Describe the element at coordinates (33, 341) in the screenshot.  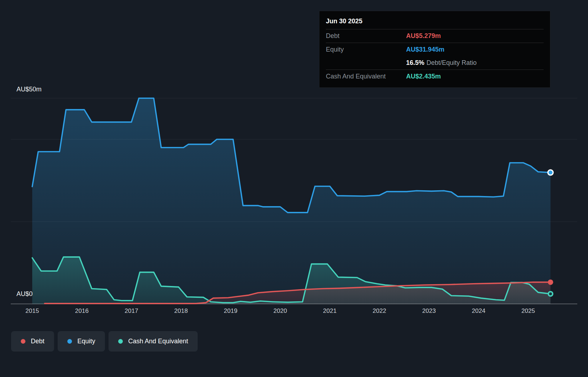
I see `legend-item-debt: Debt` at that location.